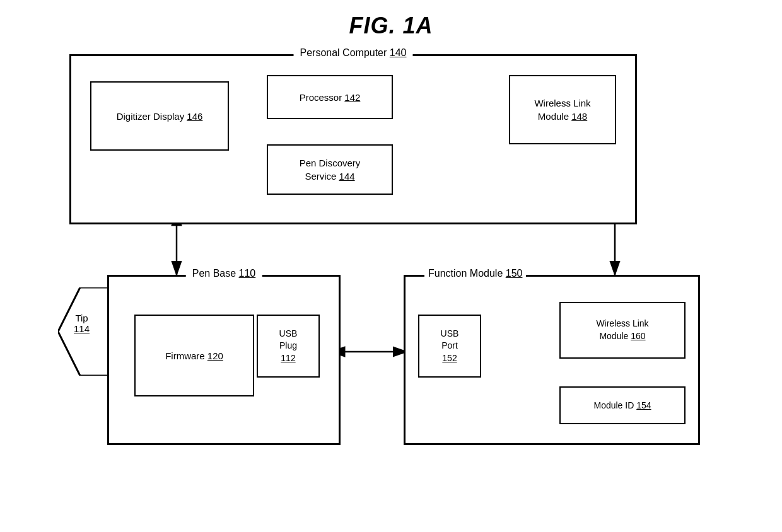  I want to click on wlm-top-box: Wireless LinkModule 148, so click(563, 110).